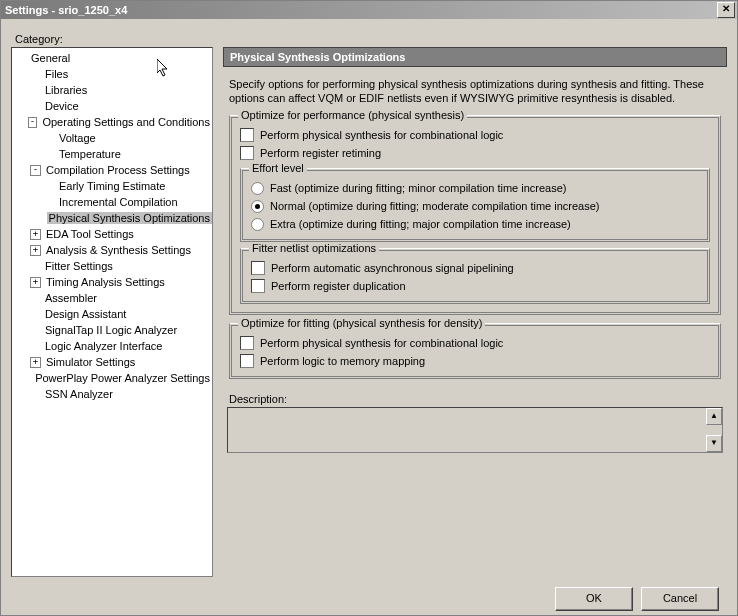  What do you see at coordinates (122, 378) in the screenshot?
I see `tree-item-label: PowerPlay Power Analyzer Settings` at bounding box center [122, 378].